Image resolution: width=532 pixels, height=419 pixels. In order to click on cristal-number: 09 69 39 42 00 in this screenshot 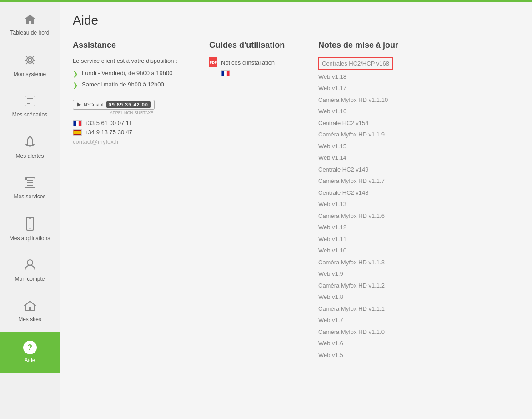, I will do `click(128, 105)`.